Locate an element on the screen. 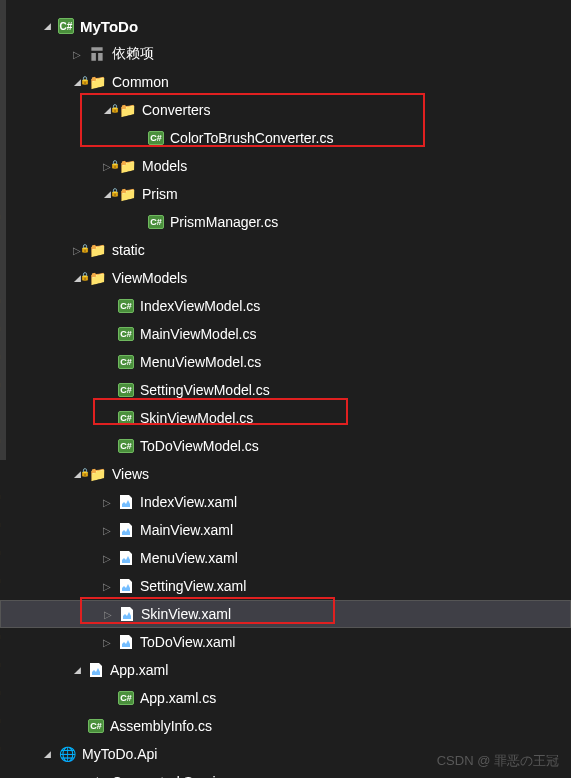  file-todoview: 🔒 ToDoView.xaml is located at coordinates (286, 642).